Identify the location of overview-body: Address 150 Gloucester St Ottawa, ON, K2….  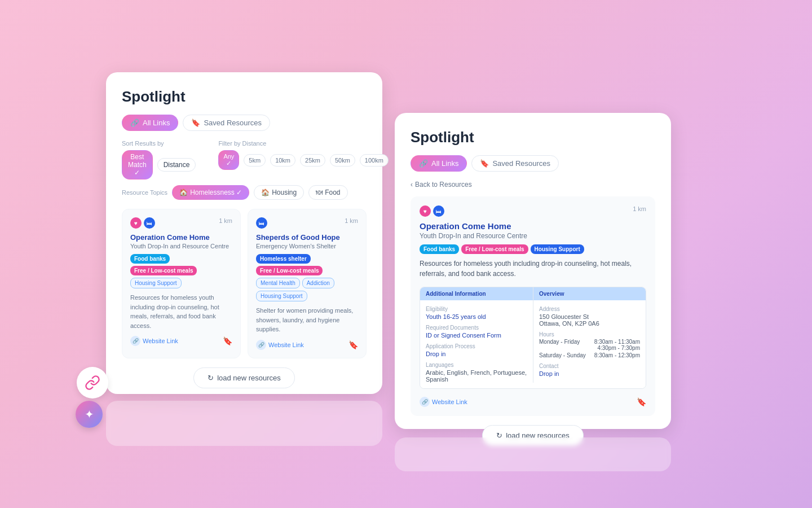
(589, 341).